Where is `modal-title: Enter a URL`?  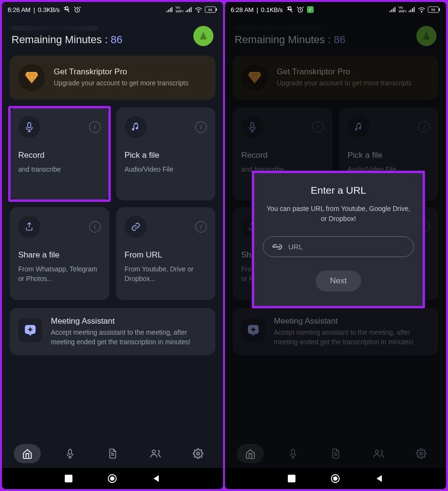
modal-title: Enter a URL is located at coordinates (339, 190).